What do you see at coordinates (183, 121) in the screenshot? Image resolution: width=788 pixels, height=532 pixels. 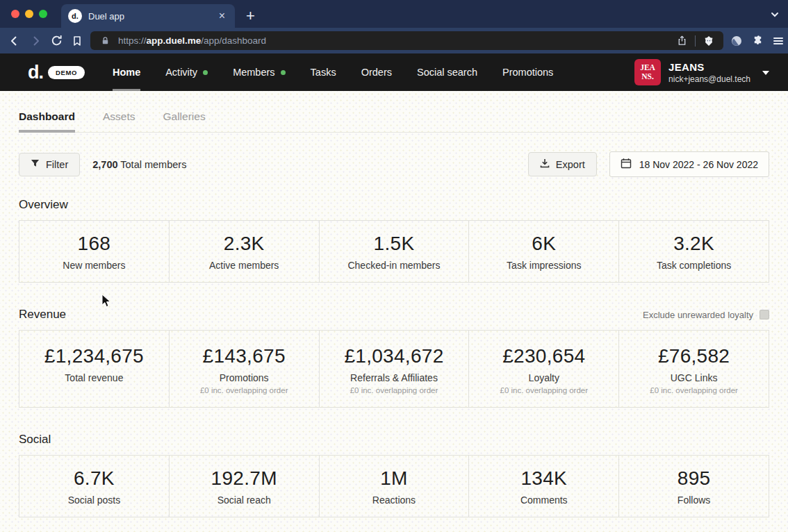 I see `tab-galleries: Galleries` at bounding box center [183, 121].